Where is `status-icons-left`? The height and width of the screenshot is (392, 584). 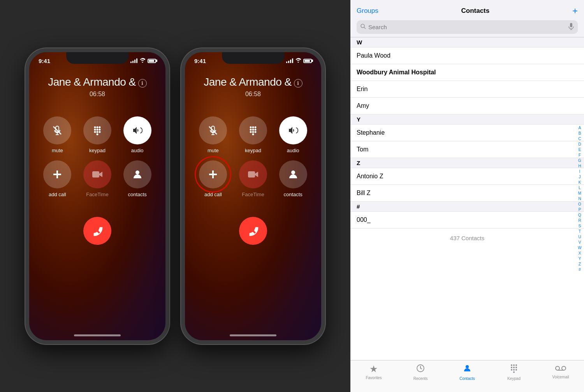
status-icons-left is located at coordinates (143, 61).